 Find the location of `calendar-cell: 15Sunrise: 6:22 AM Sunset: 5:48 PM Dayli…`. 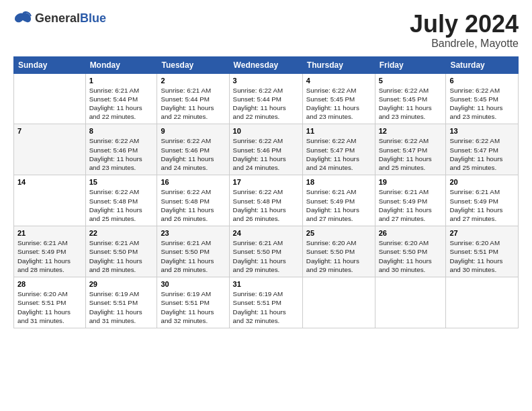

calendar-cell: 15Sunrise: 6:22 AM Sunset: 5:48 PM Dayli… is located at coordinates (121, 201).